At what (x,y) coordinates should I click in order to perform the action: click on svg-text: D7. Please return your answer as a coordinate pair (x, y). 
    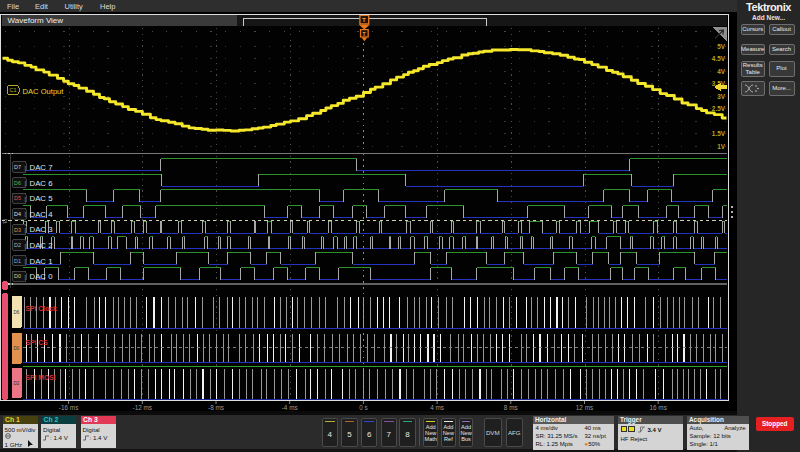
    Looking at the image, I should click on (18, 167).